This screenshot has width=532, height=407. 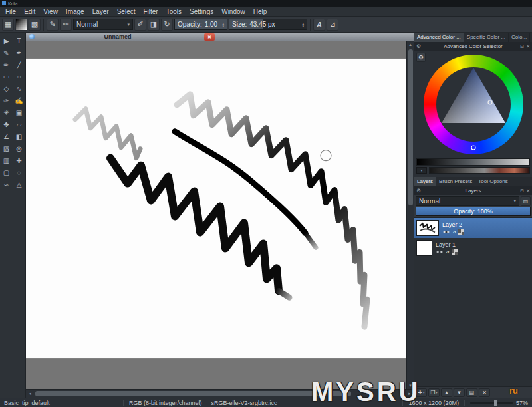 I want to click on gradient-tool-icon: ▨, so click(x=7, y=149).